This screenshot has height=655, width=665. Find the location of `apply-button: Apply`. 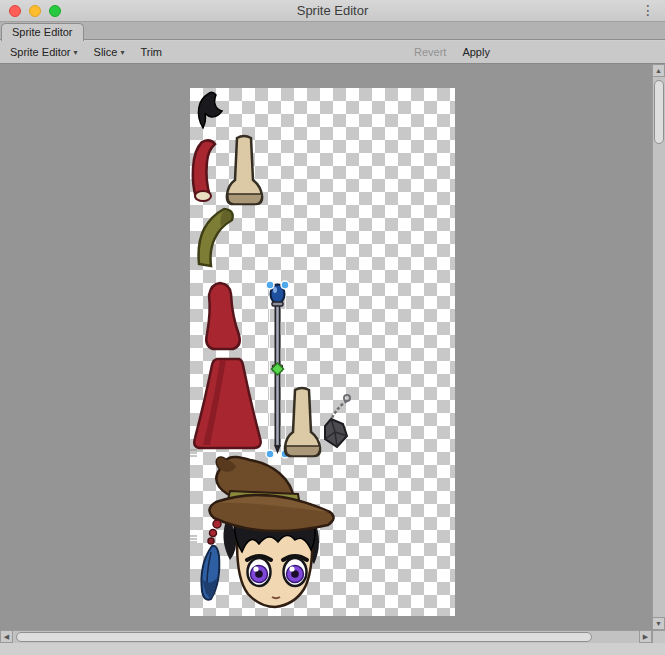

apply-button: Apply is located at coordinates (476, 52).